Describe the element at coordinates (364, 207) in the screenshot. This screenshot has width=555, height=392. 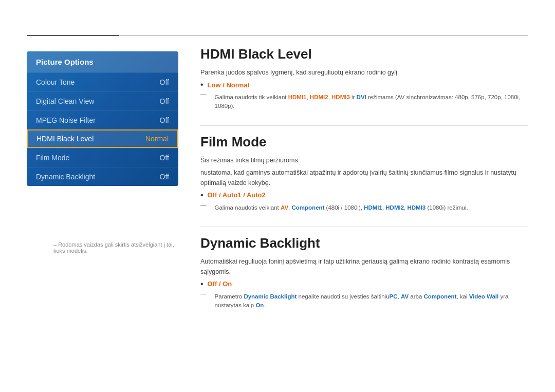
I see `note-block-film-mode: —Galima naudotis veikiant AV, Component …` at that location.